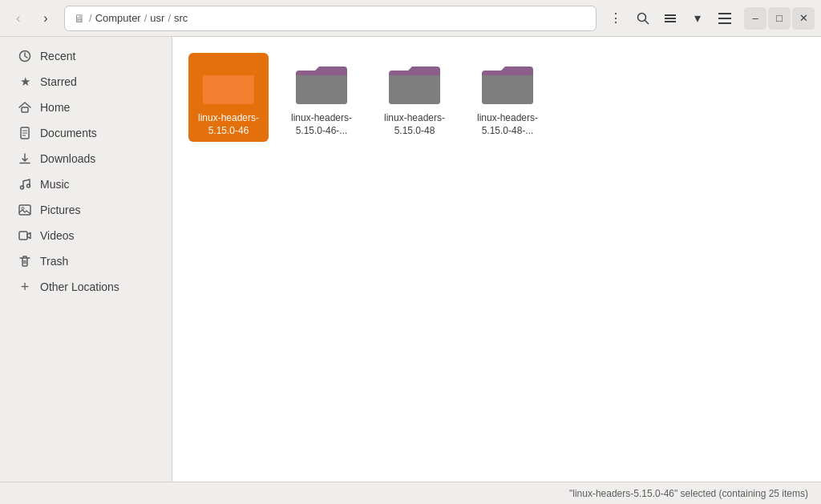 The image size is (821, 504). What do you see at coordinates (322, 98) in the screenshot?
I see `file-item-2: linux-headers-5.15.0-46-...` at bounding box center [322, 98].